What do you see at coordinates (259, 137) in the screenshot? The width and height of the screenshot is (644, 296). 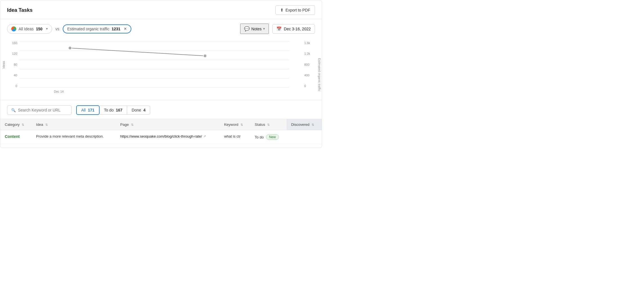 I see `status-text: To do` at bounding box center [259, 137].